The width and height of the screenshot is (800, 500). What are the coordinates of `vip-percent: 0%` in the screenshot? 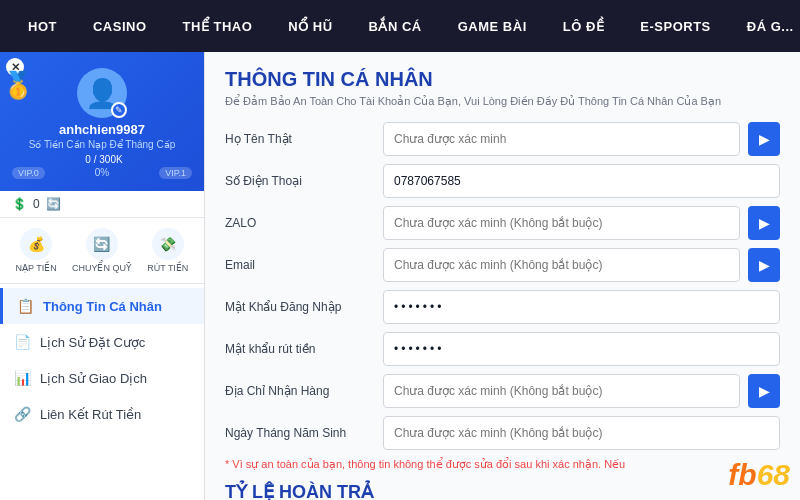 It's located at (102, 173).